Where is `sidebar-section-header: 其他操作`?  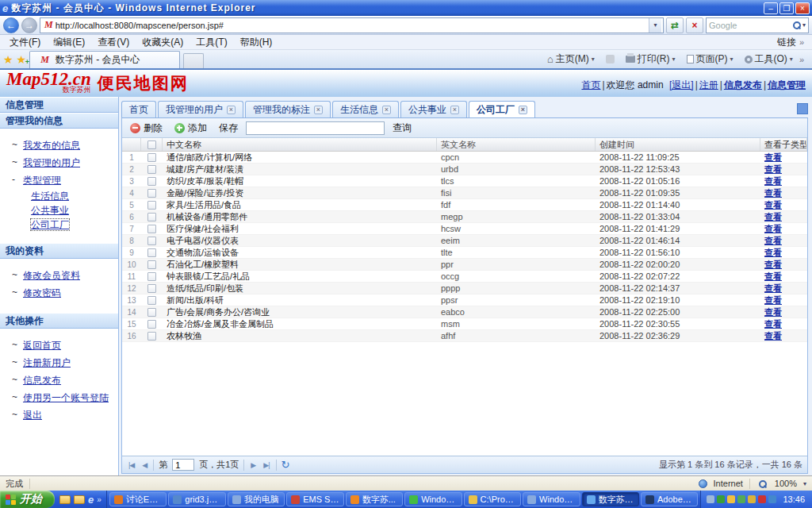
sidebar-section-header: 其他操作 is located at coordinates (59, 321).